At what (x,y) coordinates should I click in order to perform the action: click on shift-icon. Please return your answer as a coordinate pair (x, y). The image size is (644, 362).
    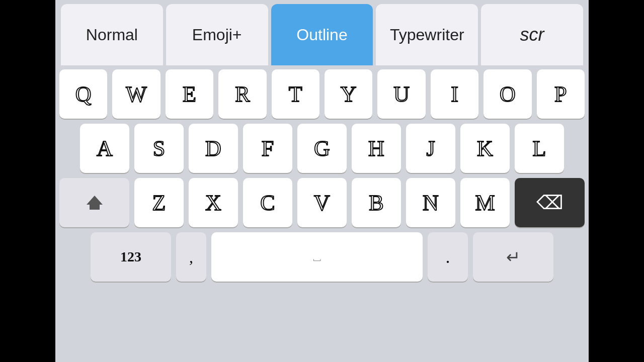
    Looking at the image, I should click on (95, 203).